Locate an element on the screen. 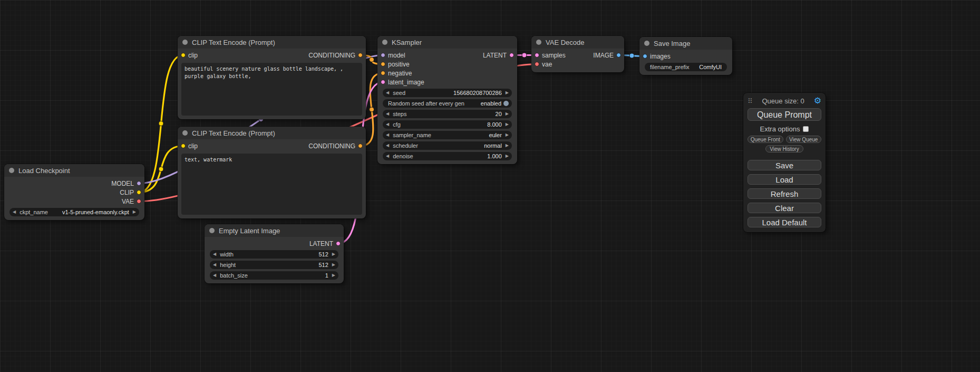 This screenshot has height=372, width=980. extra-options-checkbox is located at coordinates (806, 129).